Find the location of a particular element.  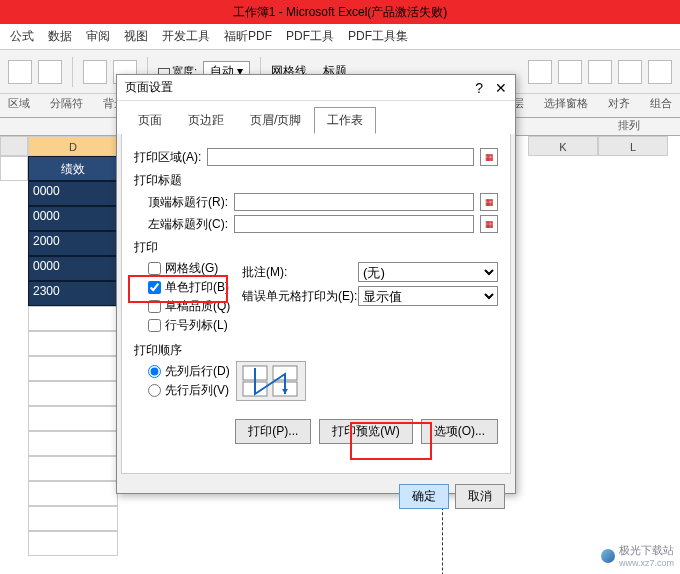

data-cell: 2300 is located at coordinates (73, 294).